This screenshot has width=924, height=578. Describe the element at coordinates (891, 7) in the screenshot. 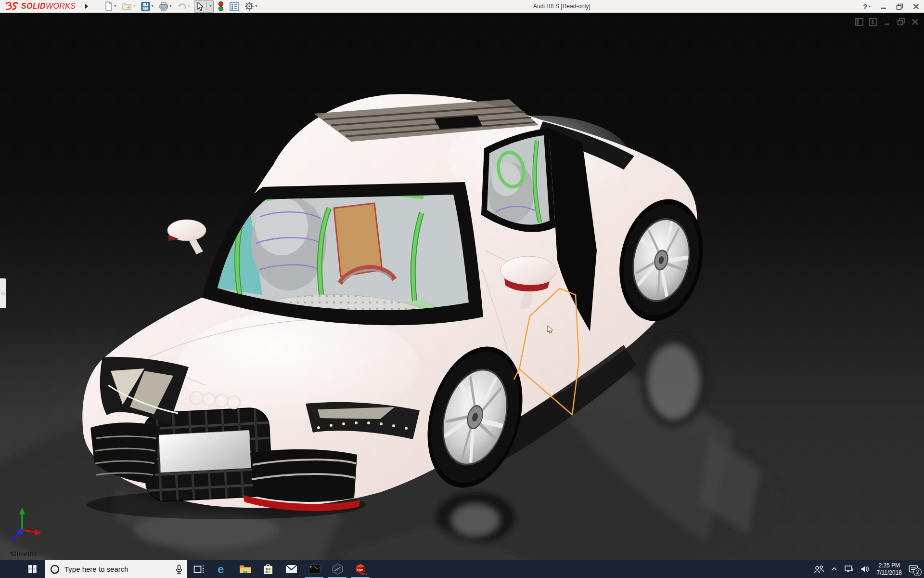

I see `window-controls: ?▾` at that location.